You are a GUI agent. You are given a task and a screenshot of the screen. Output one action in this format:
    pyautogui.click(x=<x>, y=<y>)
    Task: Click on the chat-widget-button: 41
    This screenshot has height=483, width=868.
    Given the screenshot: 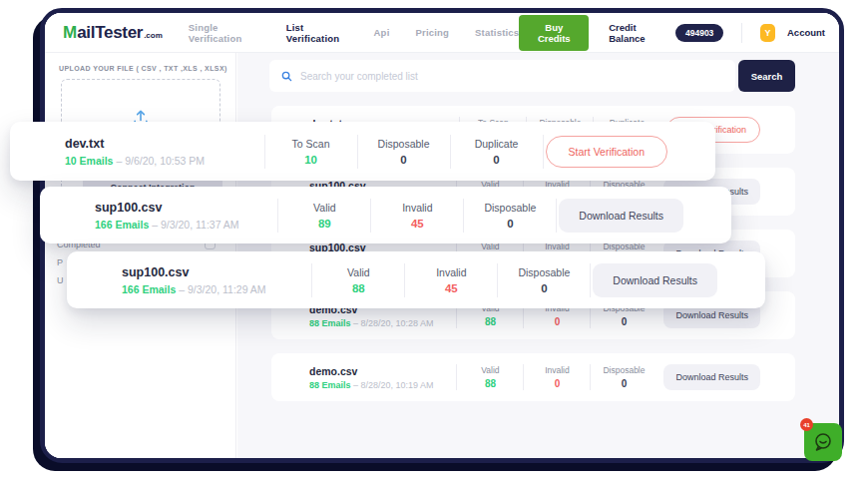 What is the action you would take?
    pyautogui.click(x=823, y=442)
    